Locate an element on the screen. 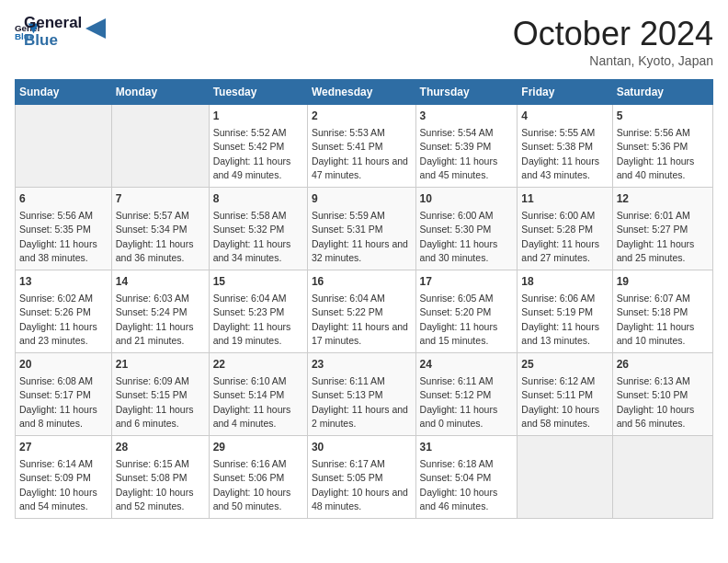 The image size is (728, 563). logo: General Blue General Blue is located at coordinates (61, 31).